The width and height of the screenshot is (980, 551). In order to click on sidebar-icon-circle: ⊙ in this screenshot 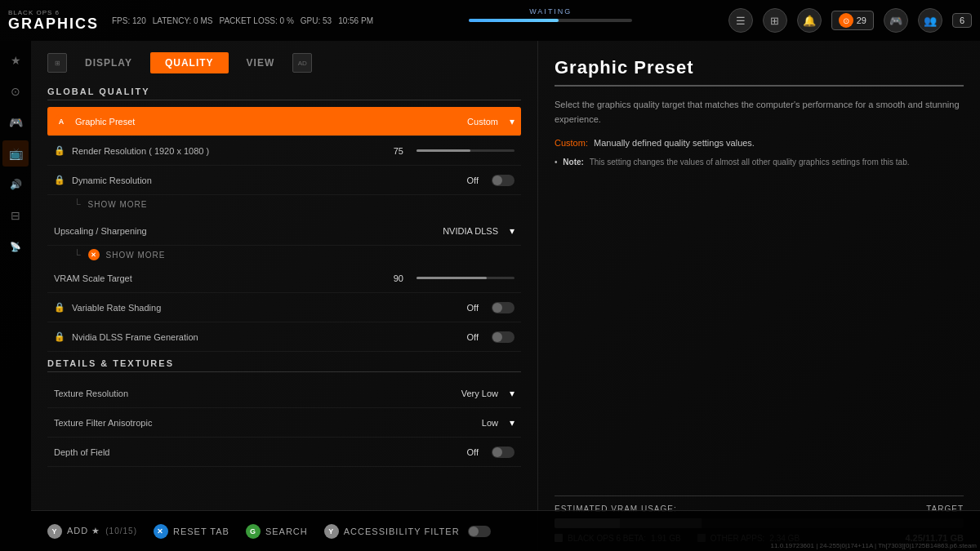, I will do `click(16, 91)`.